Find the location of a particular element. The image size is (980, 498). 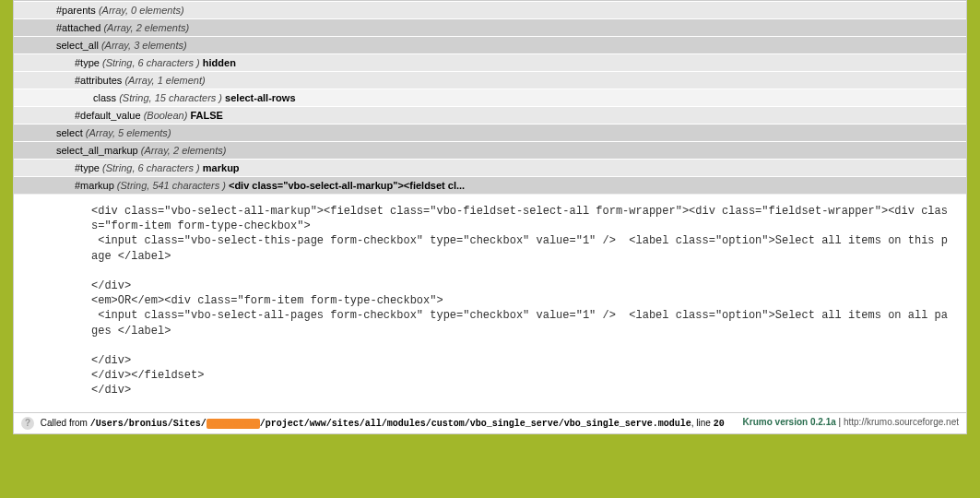

krumo-version-label: Krumo version 0.2.1a is located at coordinates (789, 422).